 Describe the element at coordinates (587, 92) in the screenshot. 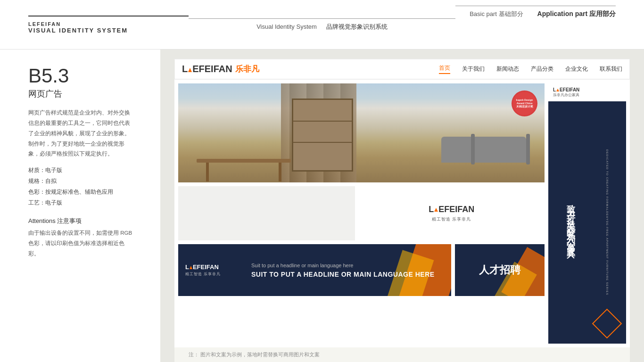

I see `ts-header: L EFEIFAN 乐非凡办公家具` at that location.